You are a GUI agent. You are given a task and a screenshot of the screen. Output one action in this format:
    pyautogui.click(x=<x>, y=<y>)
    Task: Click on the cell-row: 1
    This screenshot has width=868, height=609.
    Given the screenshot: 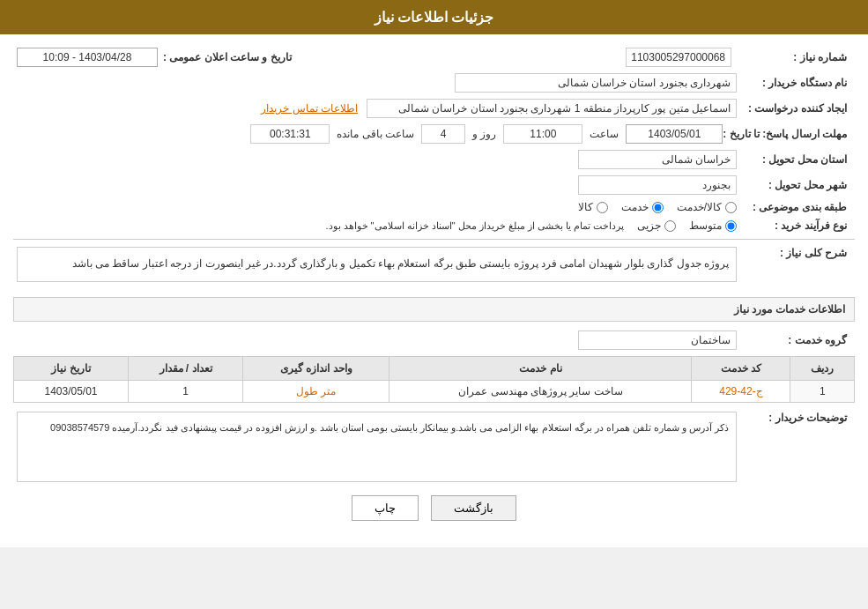 What is the action you would take?
    pyautogui.click(x=823, y=391)
    